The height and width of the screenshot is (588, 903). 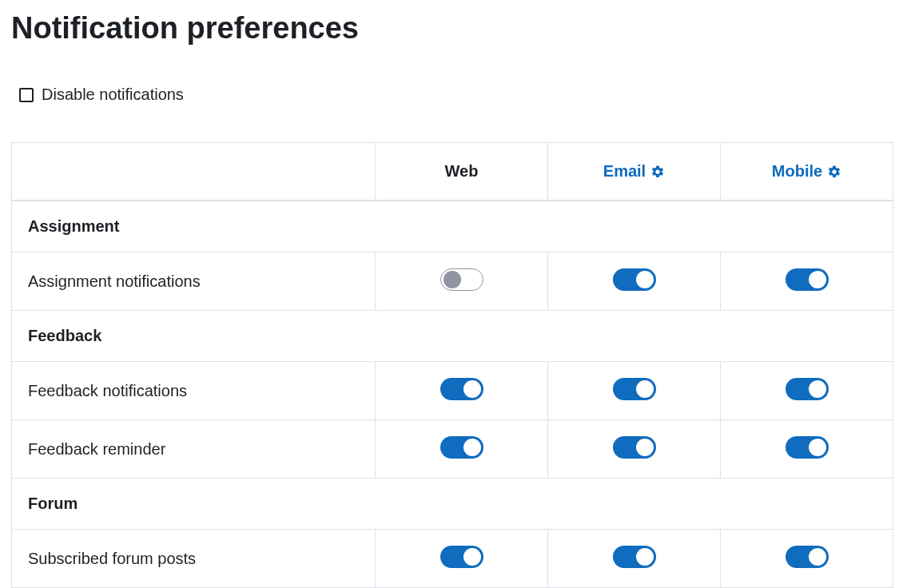 What do you see at coordinates (193, 391) in the screenshot?
I see `pref-row-label: Feedback notifications` at bounding box center [193, 391].